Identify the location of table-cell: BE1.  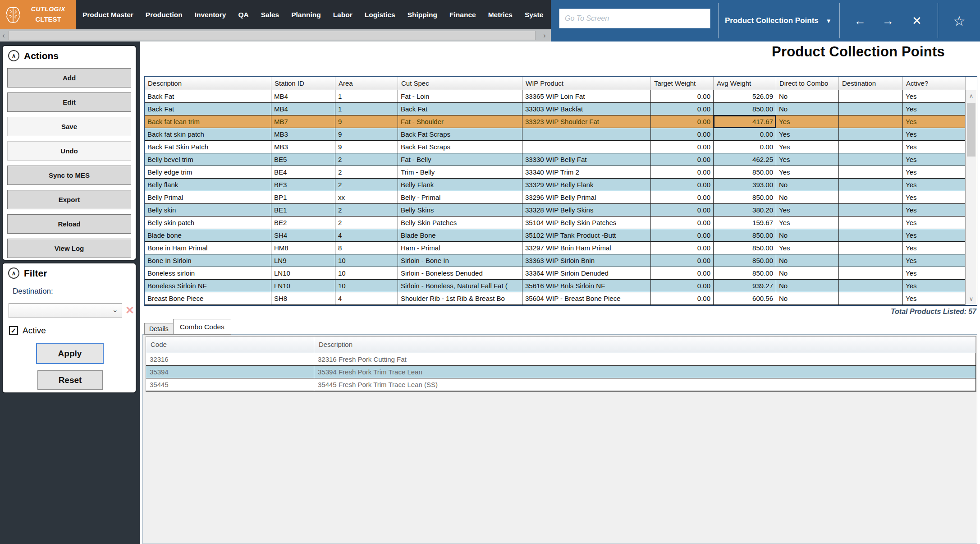
(303, 210).